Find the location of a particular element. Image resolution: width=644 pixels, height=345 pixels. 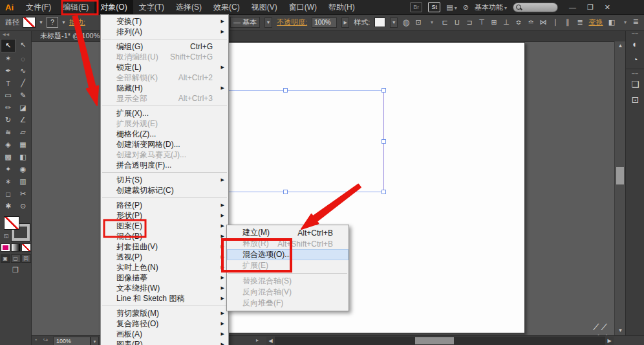

fill-color-well is located at coordinates (12, 223).